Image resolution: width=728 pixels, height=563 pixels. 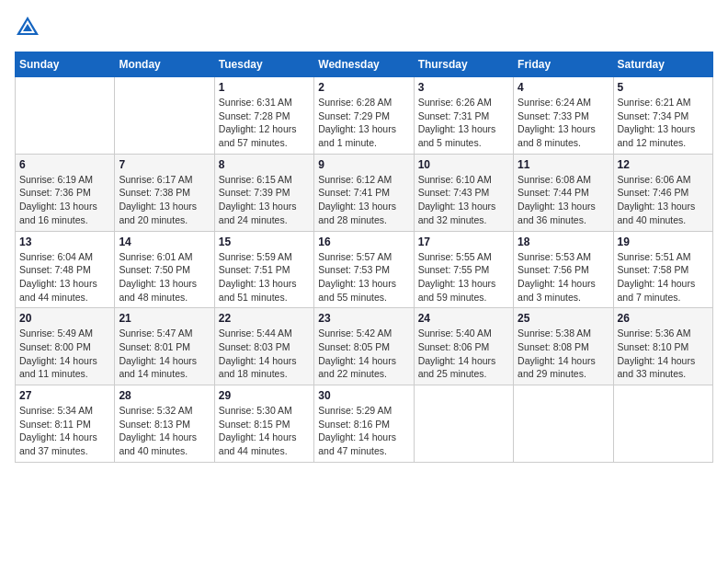 I want to click on day-number: 18, so click(x=563, y=242).